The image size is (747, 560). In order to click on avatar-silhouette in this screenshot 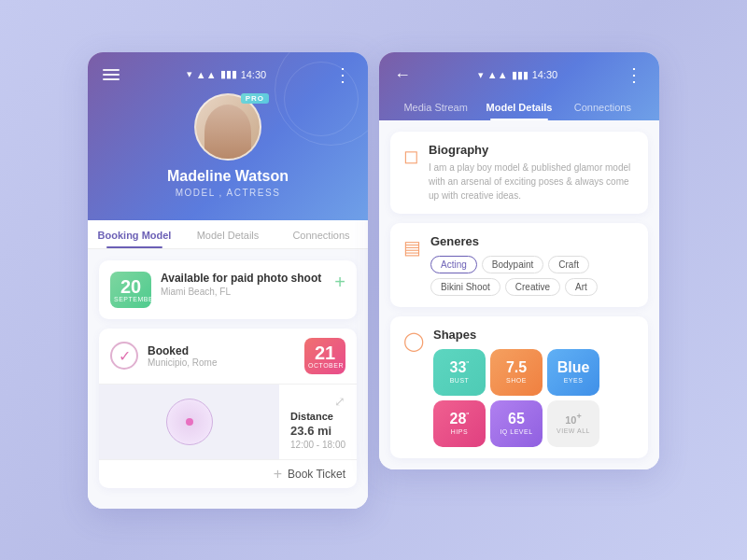, I will do `click(228, 132)`.